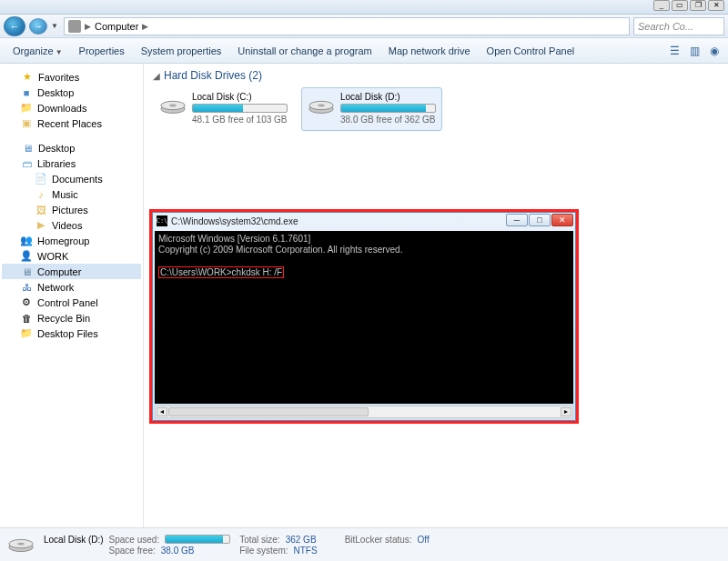 Image resolution: width=728 pixels, height=561 pixels. I want to click on sidebar-item-label: Control Panel, so click(67, 303).